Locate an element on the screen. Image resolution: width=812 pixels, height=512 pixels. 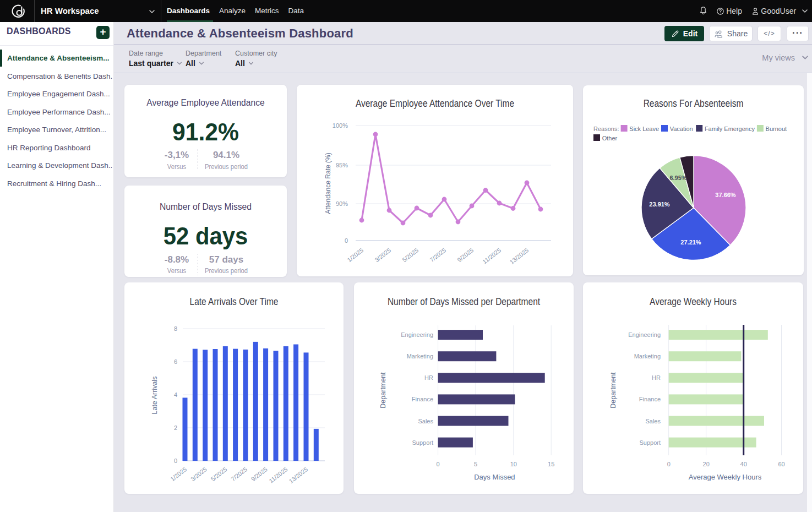
svg-text: Reasons: is located at coordinates (606, 129).